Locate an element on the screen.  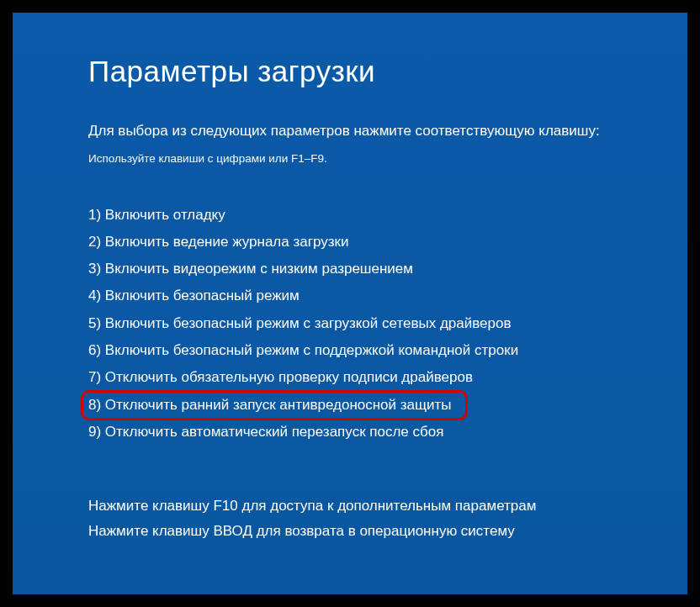
boot-option-1: 1) Включить отладку is located at coordinates (350, 215).